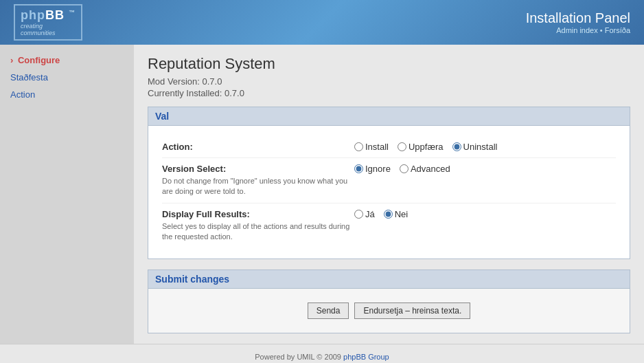 The width and height of the screenshot is (644, 363). What do you see at coordinates (33, 15) in the screenshot?
I see `logo-ph: php` at bounding box center [33, 15].